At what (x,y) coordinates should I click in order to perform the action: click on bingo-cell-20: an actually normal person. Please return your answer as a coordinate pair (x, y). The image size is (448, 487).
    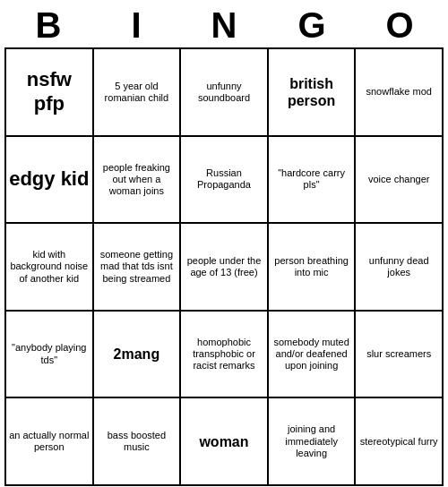
    Looking at the image, I should click on (50, 442).